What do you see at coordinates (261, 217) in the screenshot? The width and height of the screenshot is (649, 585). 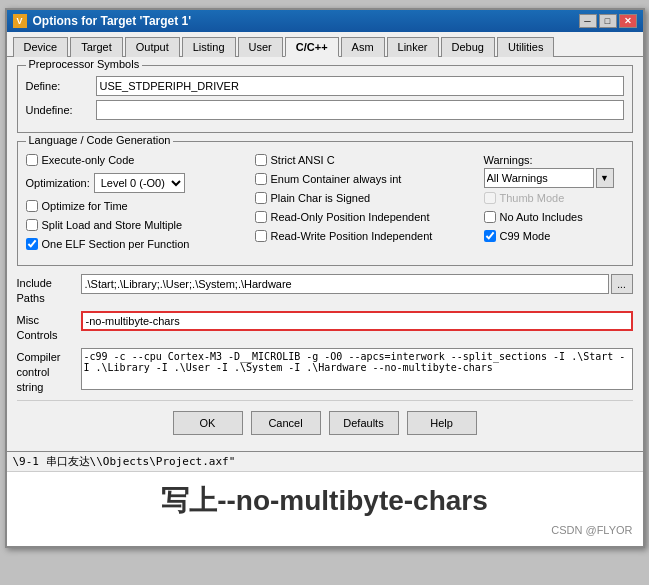 I see `readonly-pos-checkbox` at bounding box center [261, 217].